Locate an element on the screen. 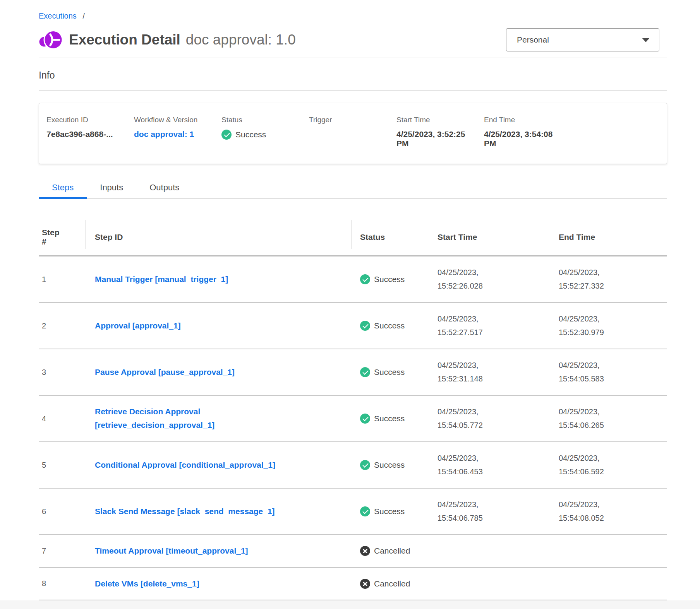 This screenshot has height=612, width=700. step-id-link: Timeout Approval [timeout_approval_1] is located at coordinates (172, 551).